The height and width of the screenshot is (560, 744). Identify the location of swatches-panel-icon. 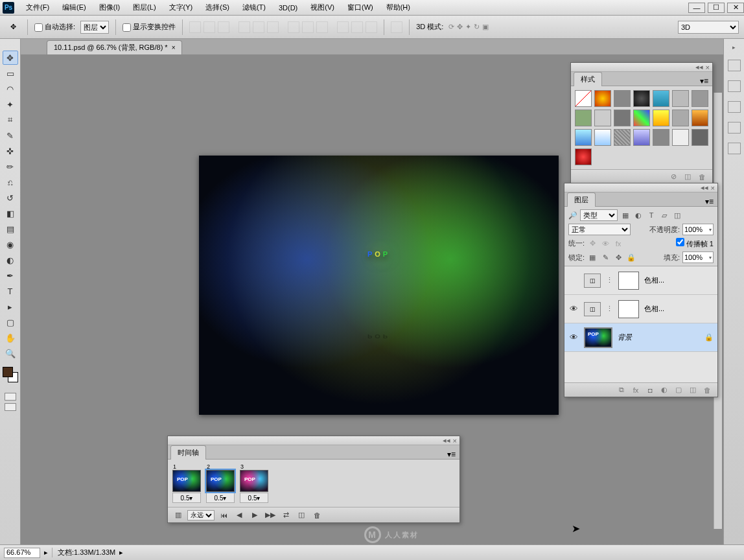
(734, 86).